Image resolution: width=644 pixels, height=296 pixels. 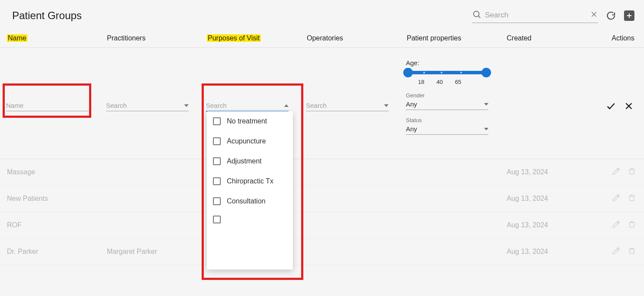 I want to click on global-search-input, so click(x=536, y=15).